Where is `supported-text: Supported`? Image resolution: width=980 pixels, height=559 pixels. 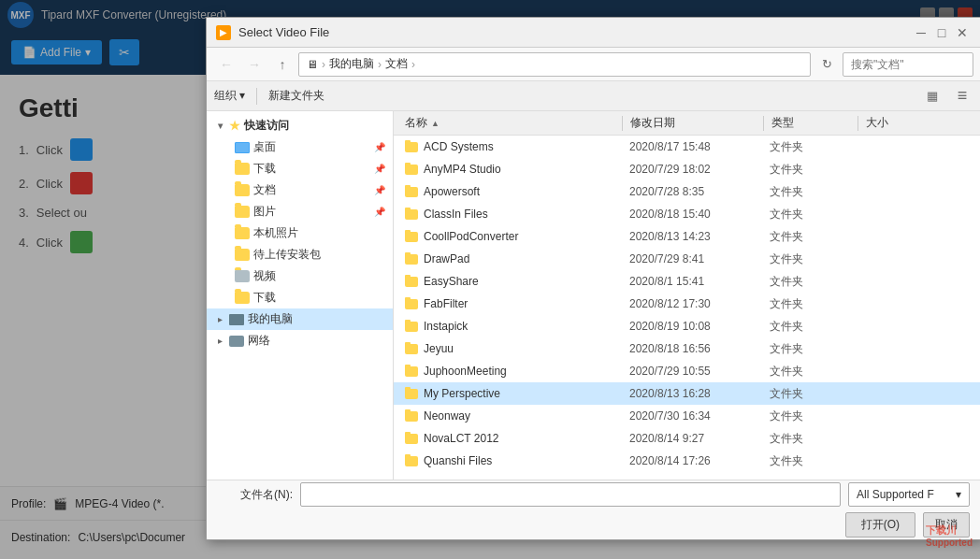
supported-text: Supported is located at coordinates (949, 542).